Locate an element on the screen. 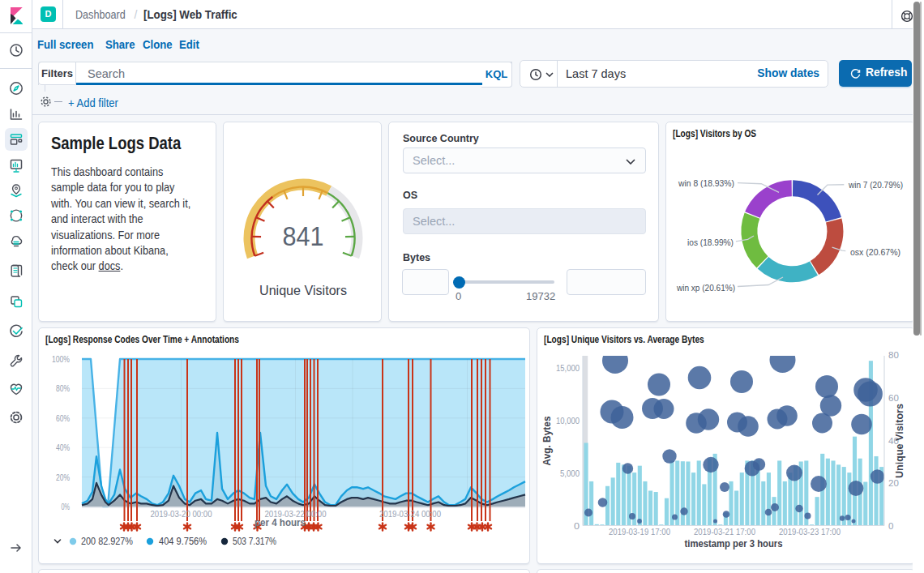 This screenshot has height=573, width=924. svg-text: 2019-03-20 00:00 is located at coordinates (182, 514).